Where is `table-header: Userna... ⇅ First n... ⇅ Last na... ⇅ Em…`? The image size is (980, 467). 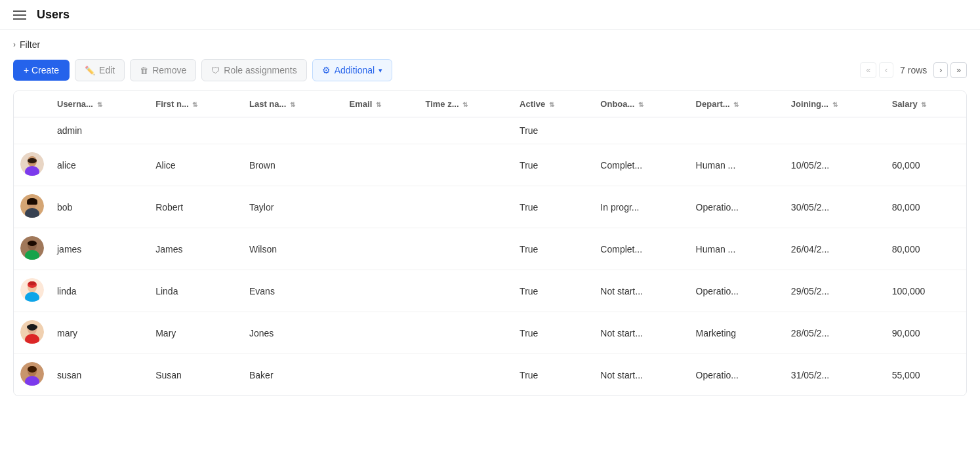
table-header: Userna... ⇅ First n... ⇅ Last na... ⇅ Em… is located at coordinates (490, 104).